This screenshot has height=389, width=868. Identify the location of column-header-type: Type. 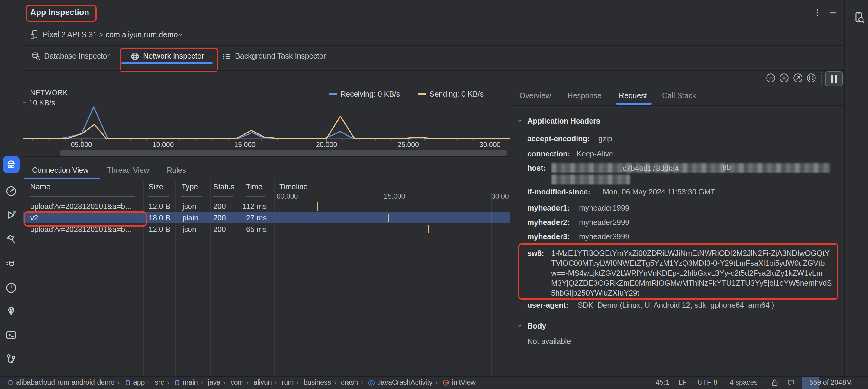
(190, 187).